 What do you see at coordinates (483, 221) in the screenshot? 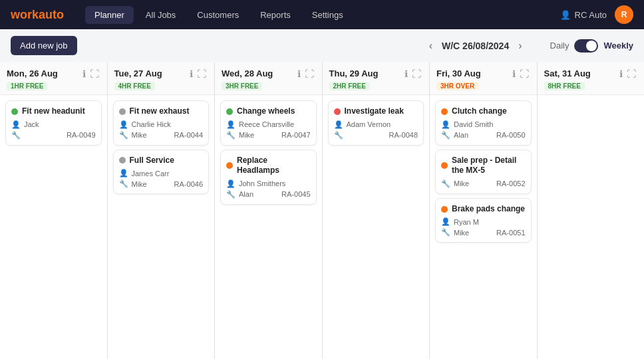
I see `job-card: Brake pads change👤Ryan M🔧MikeRA-0051` at bounding box center [483, 221].